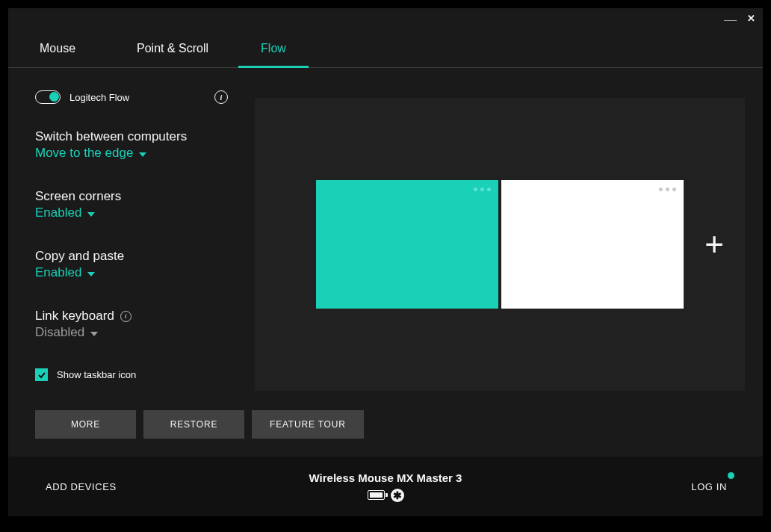 Image resolution: width=771 pixels, height=532 pixels. I want to click on receiver-icon: ✱, so click(397, 495).